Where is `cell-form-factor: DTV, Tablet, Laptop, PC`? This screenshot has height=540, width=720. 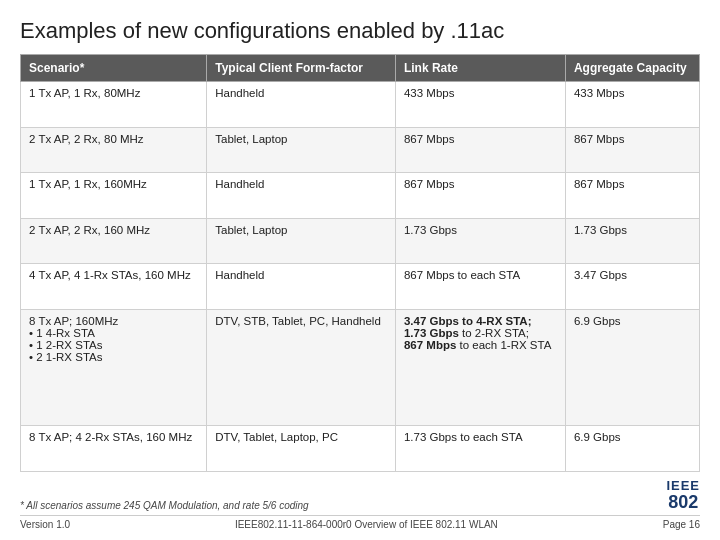 cell-form-factor: DTV, Tablet, Laptop, PC is located at coordinates (302, 449).